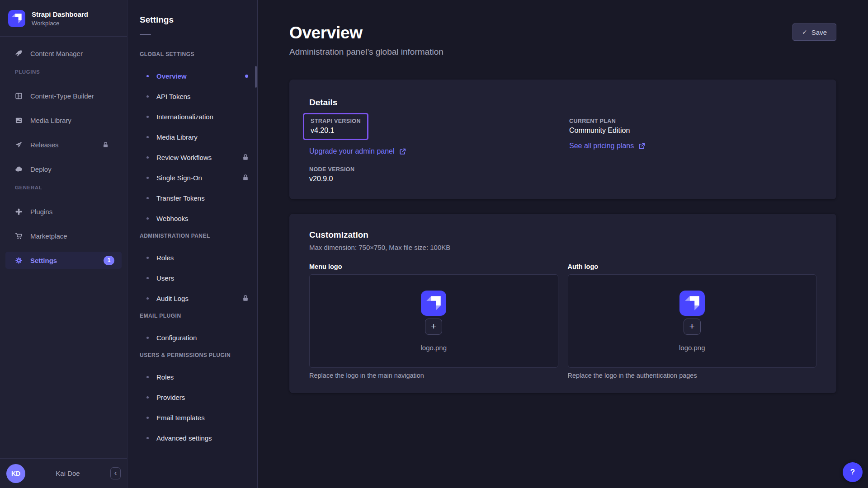  I want to click on subnav-item-advanced-settings: Advanced settings, so click(195, 438).